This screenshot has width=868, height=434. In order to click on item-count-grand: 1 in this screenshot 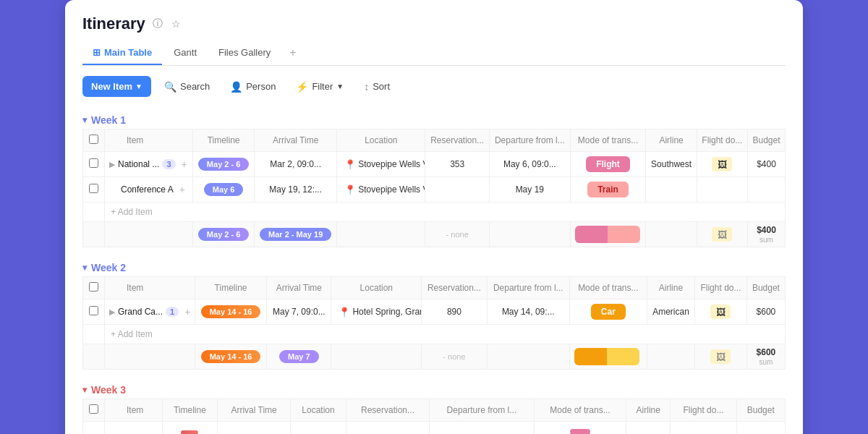, I will do `click(172, 312)`.